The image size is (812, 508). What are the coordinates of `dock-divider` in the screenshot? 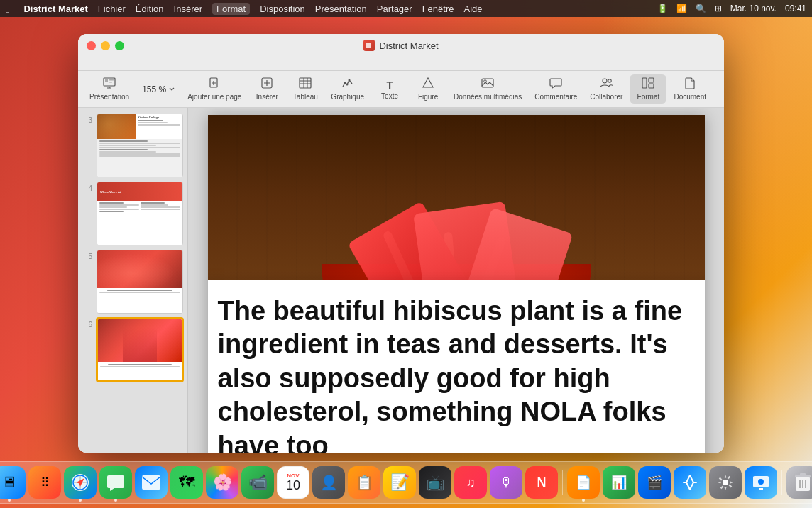 It's located at (562, 482).